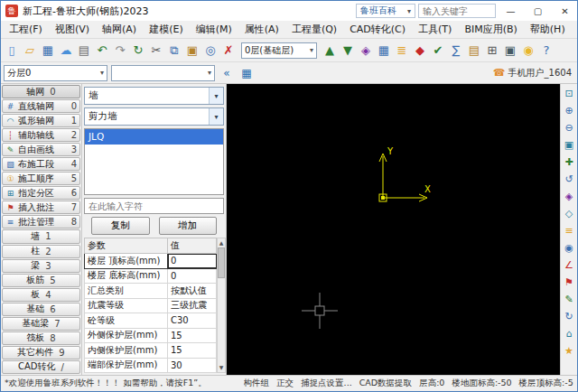  I want to click on sidebar-tool-arc-axis: ◠ 弧形轴网 1, so click(42, 121).